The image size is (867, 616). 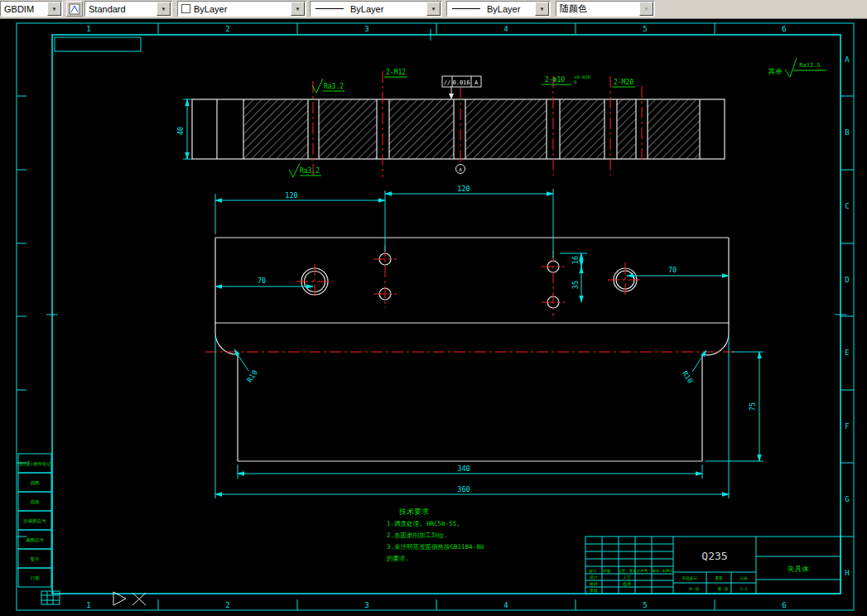 I want to click on feature-control-frame: // 0.016 A, so click(x=462, y=88).